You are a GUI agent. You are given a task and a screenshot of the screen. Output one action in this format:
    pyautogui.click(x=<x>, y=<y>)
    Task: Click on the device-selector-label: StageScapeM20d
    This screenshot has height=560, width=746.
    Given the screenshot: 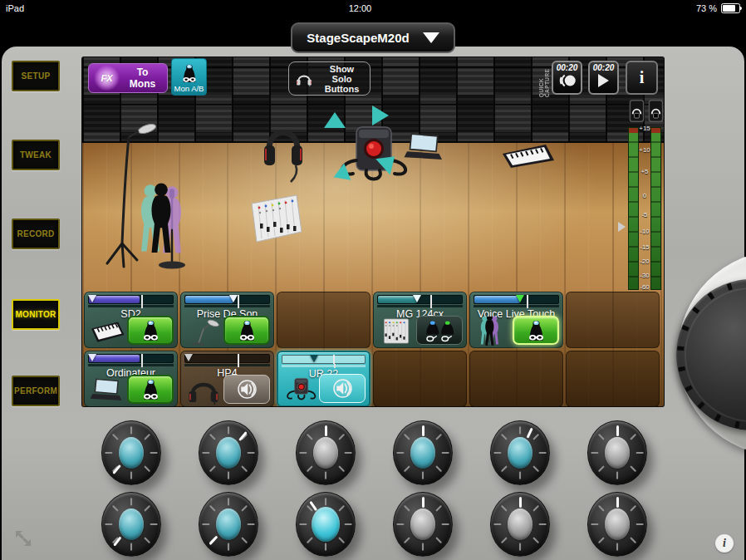 What is the action you would take?
    pyautogui.click(x=357, y=38)
    